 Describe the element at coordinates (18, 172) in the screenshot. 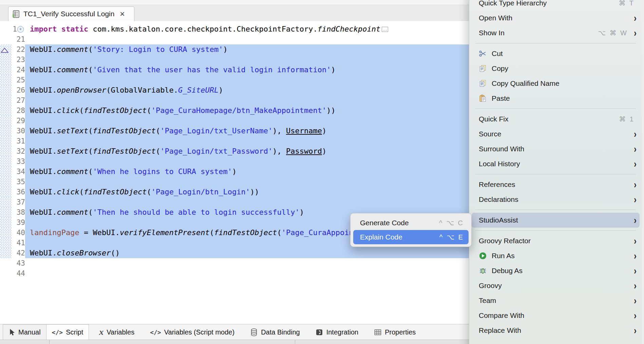

I see `line-number: 34` at that location.